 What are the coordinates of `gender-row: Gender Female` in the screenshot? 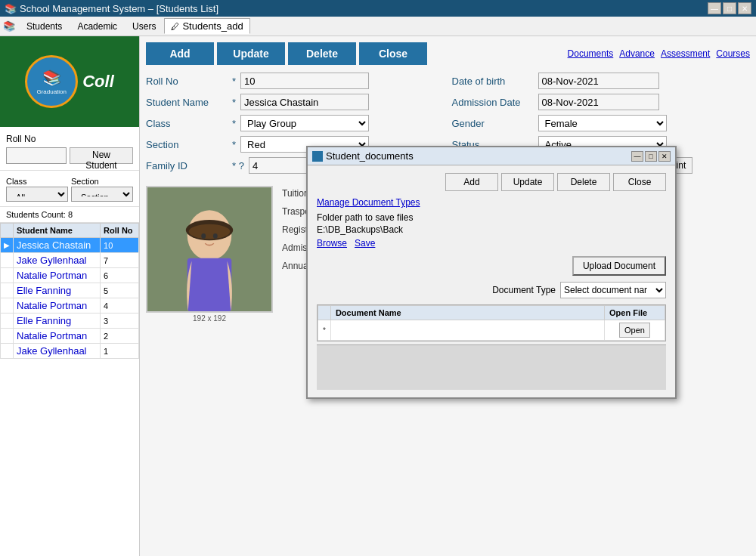 It's located at (602, 123).